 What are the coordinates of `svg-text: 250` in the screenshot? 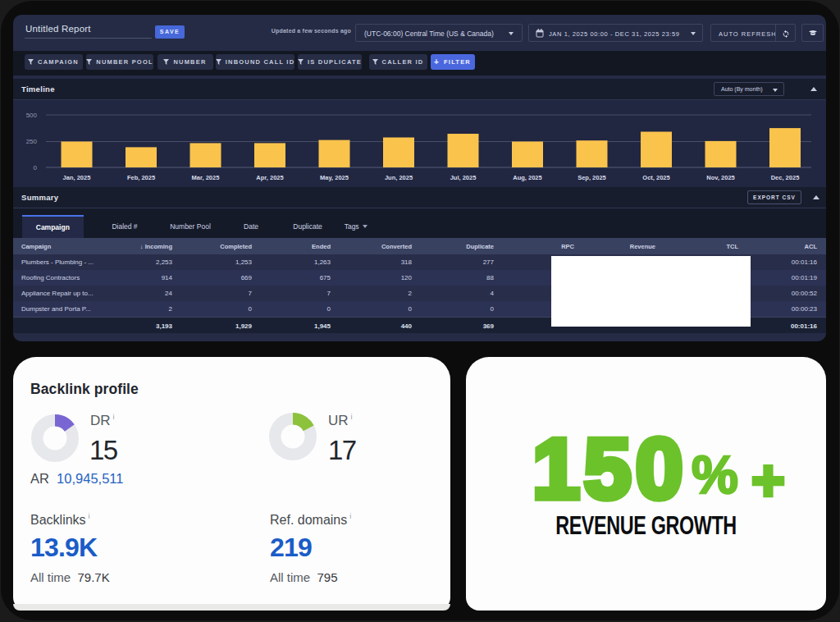 It's located at (32, 141).